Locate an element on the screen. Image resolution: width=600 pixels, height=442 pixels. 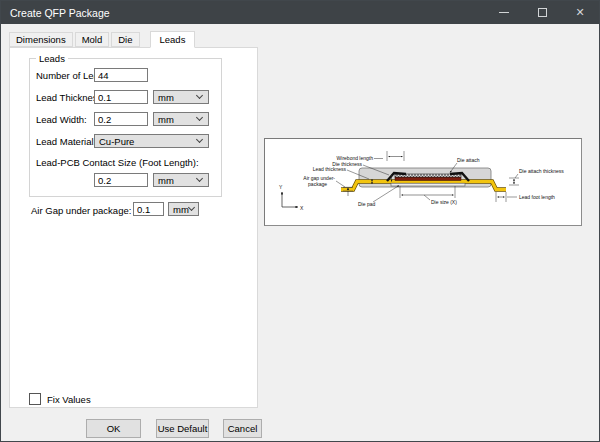
close-icon: ✕ is located at coordinates (580, 12).